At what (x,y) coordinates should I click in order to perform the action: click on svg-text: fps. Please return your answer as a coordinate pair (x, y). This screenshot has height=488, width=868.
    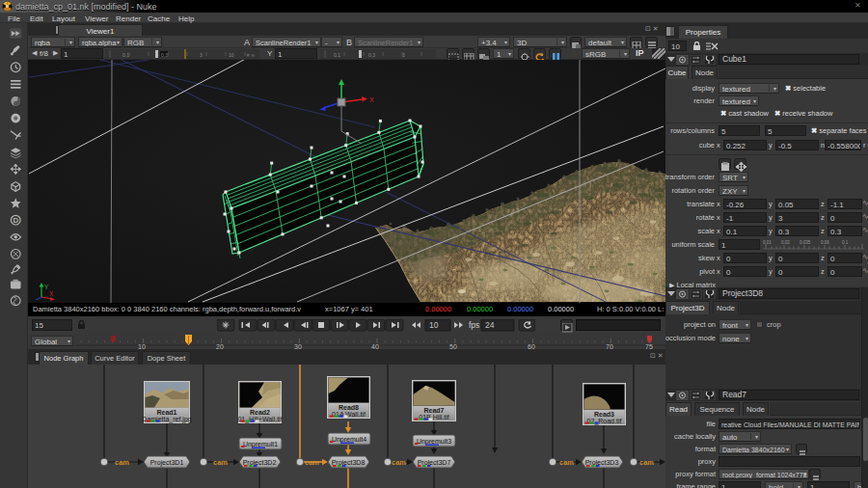
    Looking at the image, I should click on (475, 325).